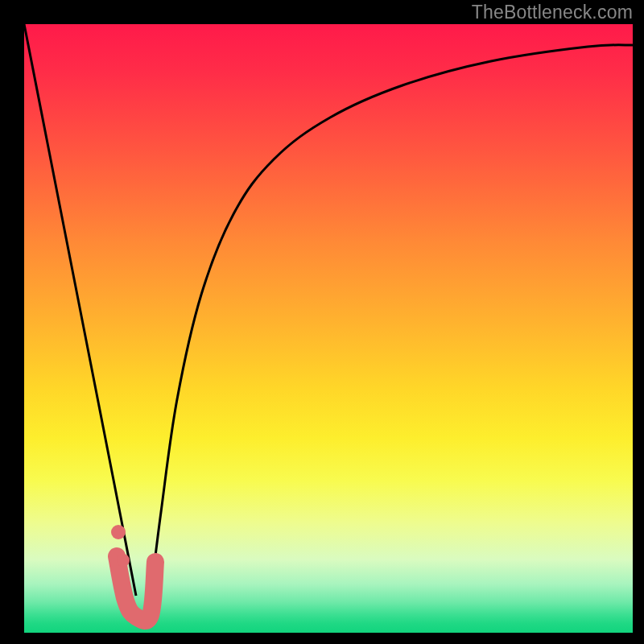 The height and width of the screenshot is (644, 644). Describe the element at coordinates (552, 13) in the screenshot. I see `watermark-text: TheBottleneck.com` at that location.